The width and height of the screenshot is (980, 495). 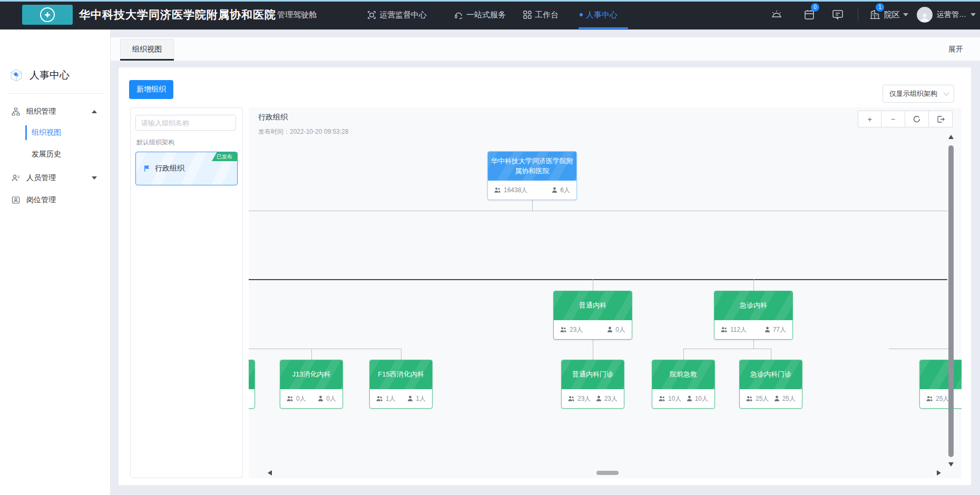 What do you see at coordinates (527, 15) in the screenshot?
I see `grid-icon` at bounding box center [527, 15].